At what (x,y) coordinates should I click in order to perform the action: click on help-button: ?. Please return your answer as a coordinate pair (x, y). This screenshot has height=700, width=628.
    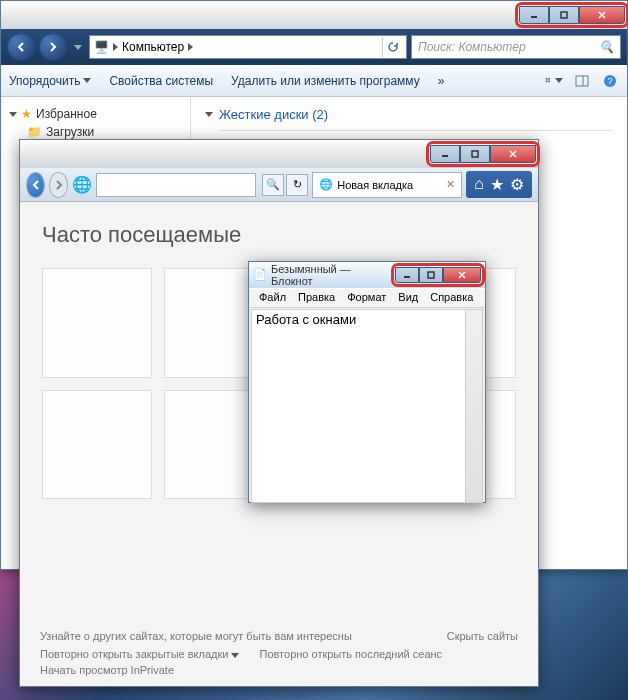
    Looking at the image, I should click on (610, 81).